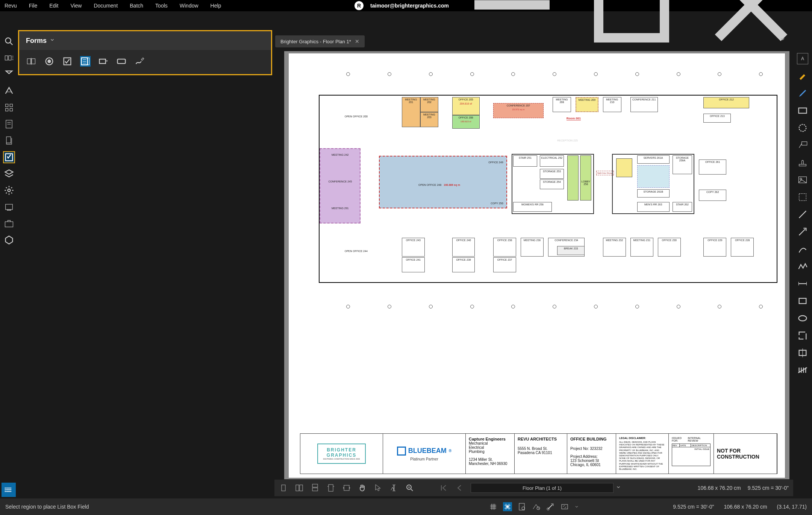  Describe the element at coordinates (803, 284) in the screenshot. I see `dimension-icon` at that location.